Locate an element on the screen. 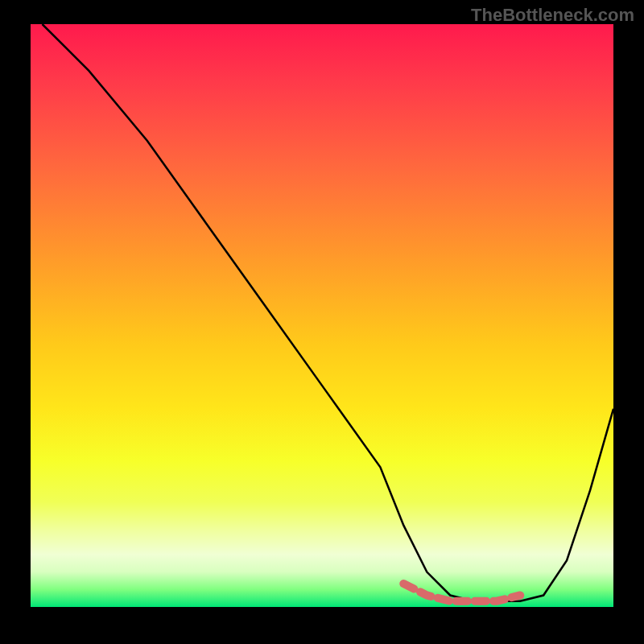  watermark-text: TheBottleneck.com is located at coordinates (552, 15).